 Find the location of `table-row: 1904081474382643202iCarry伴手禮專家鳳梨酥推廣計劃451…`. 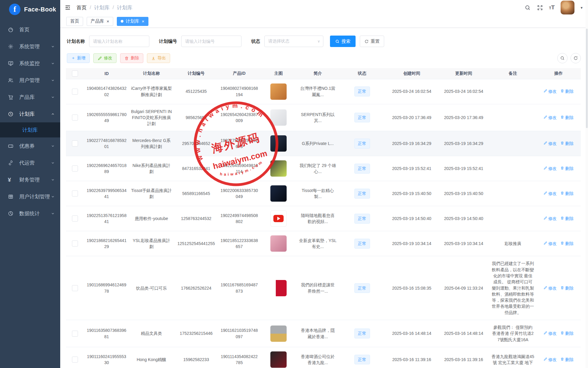

table-row: 1904081474382643202iCarry伴手禮專家鳳梨酥推廣計劃451… is located at coordinates (323, 92).